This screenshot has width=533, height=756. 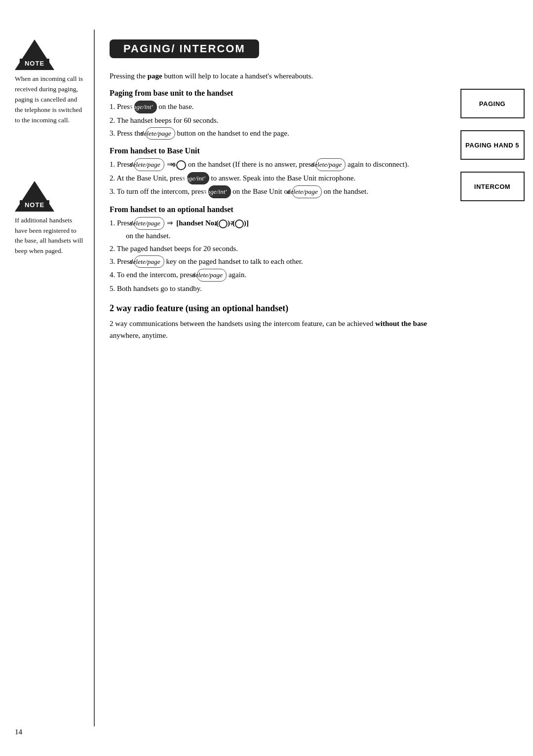 What do you see at coordinates (185, 49) in the screenshot?
I see `page-title: PAGING/ INTERCOM` at bounding box center [185, 49].